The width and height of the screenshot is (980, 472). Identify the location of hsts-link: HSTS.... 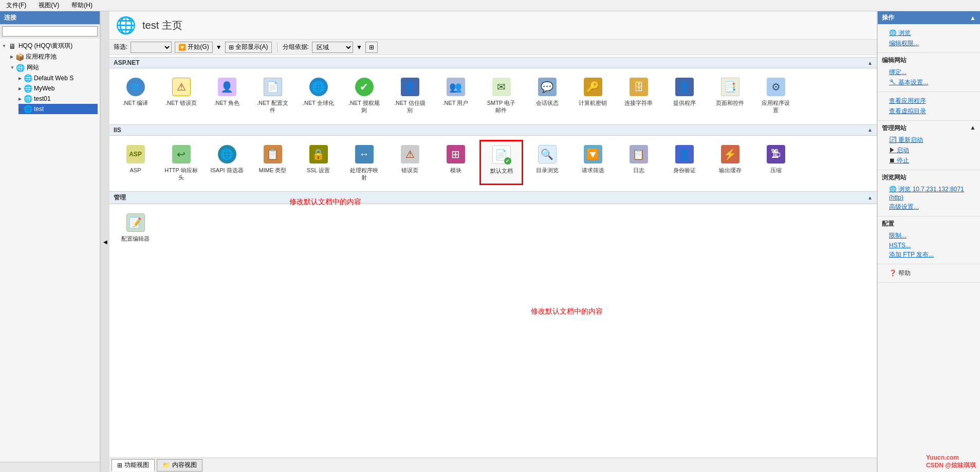
(929, 245).